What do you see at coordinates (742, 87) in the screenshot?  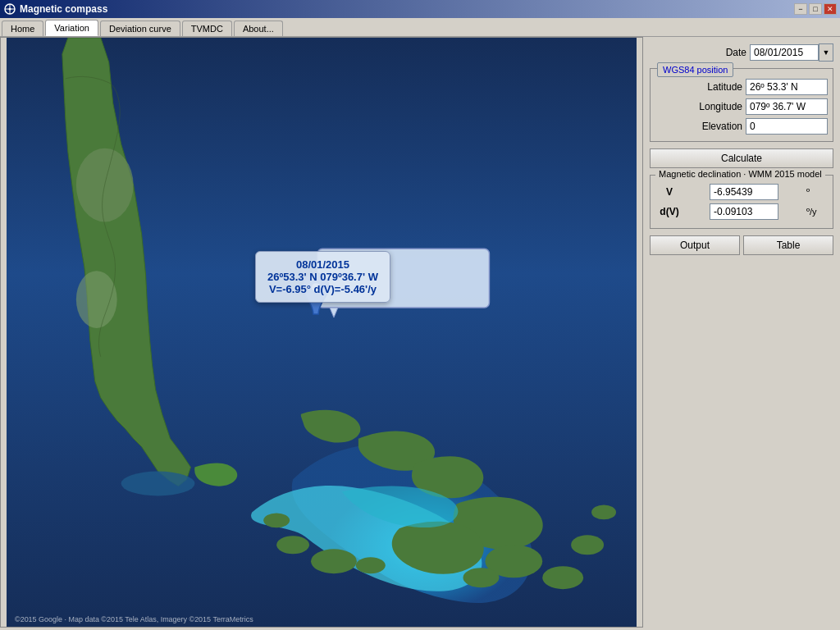 I see `latitude-row: Latitude` at bounding box center [742, 87].